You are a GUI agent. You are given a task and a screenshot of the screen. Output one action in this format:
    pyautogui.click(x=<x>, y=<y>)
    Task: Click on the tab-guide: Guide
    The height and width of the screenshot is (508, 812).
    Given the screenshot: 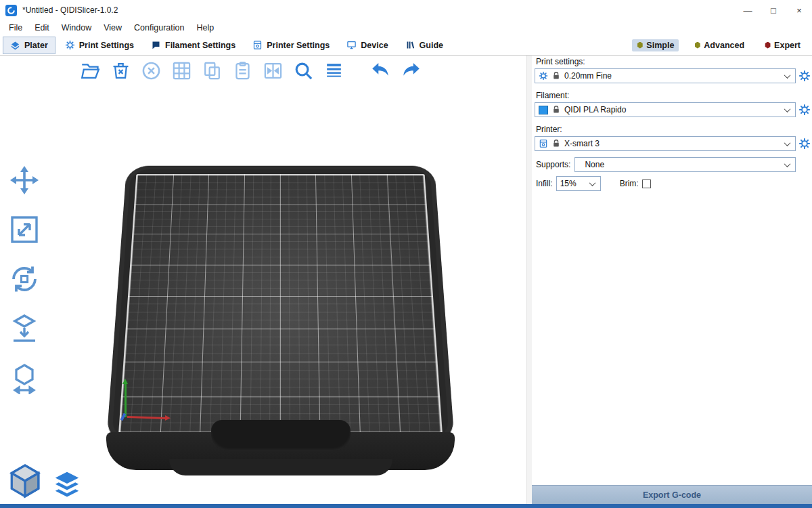 What is the action you would take?
    pyautogui.click(x=424, y=45)
    